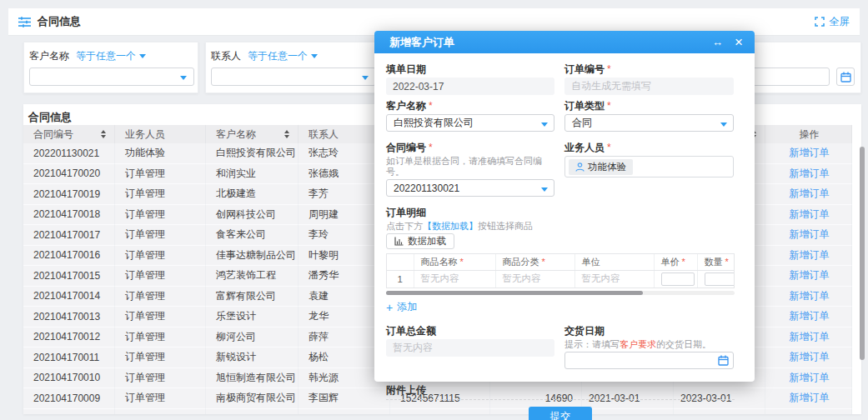 The height and width of the screenshot is (420, 868). I want to click on order-items-table: 商品名称* 商品分类* 单位 单价* 数量* 1 暂无内容 暂无内容 暂无内容, so click(560, 271).